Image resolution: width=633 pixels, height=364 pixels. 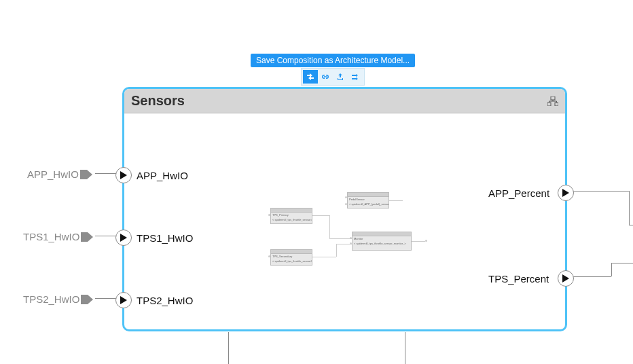 What do you see at coordinates (291, 215) in the screenshot?
I see `mini-title: TPS_Primary` at bounding box center [291, 215].